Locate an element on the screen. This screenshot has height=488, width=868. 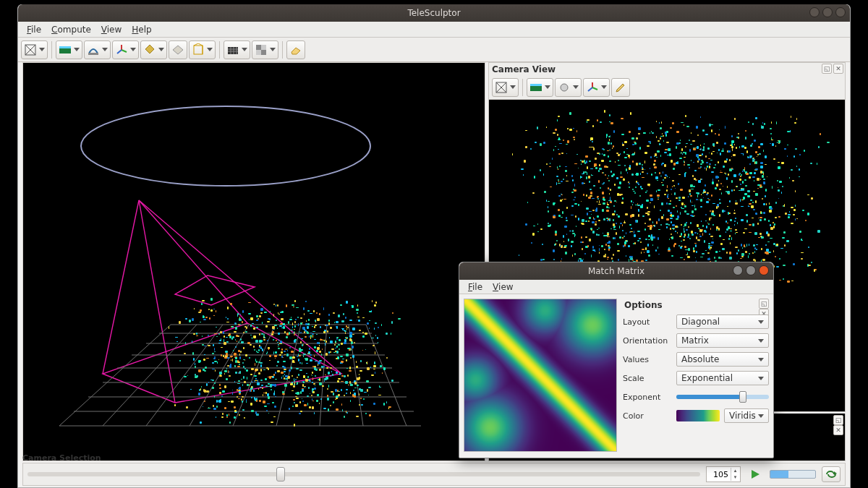
cv-image-button is located at coordinates (540, 87).